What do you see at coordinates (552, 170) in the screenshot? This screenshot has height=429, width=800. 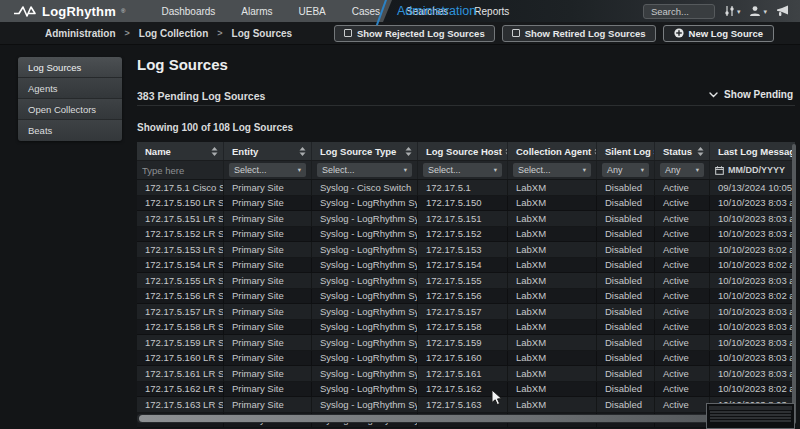 I see `collection-agent-filter-select: Select... ▾` at bounding box center [552, 170].